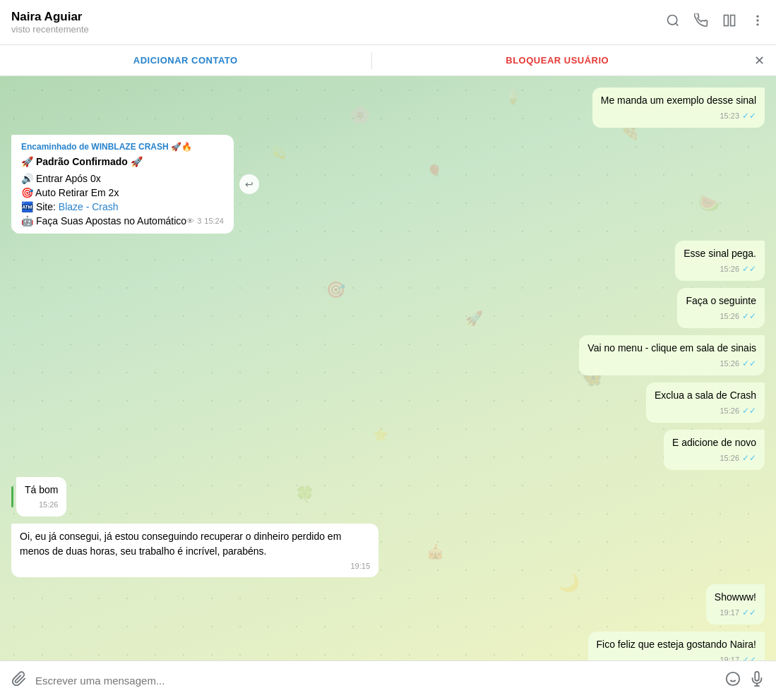 The height and width of the screenshot is (700, 776). Describe the element at coordinates (388, 402) in the screenshot. I see `message-row: Exclua a sala de Crash 15:26 ✓✓` at that location.